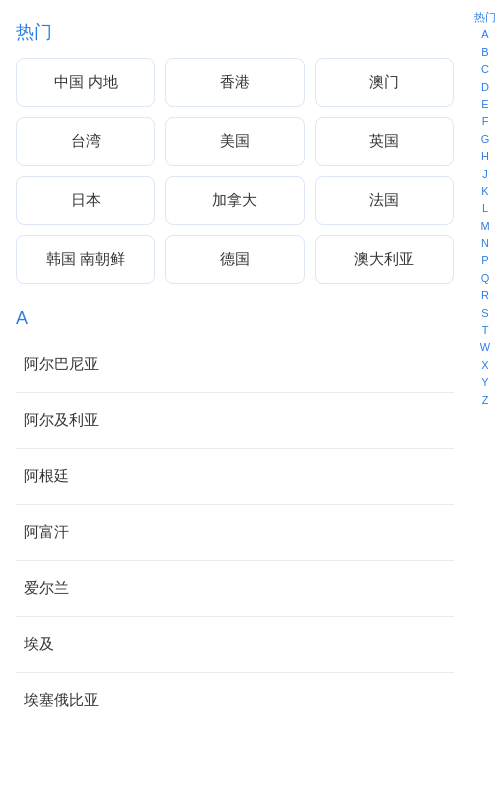 The width and height of the screenshot is (500, 812). Describe the element at coordinates (485, 244) in the screenshot. I see `alpha-index-item: N` at that location.